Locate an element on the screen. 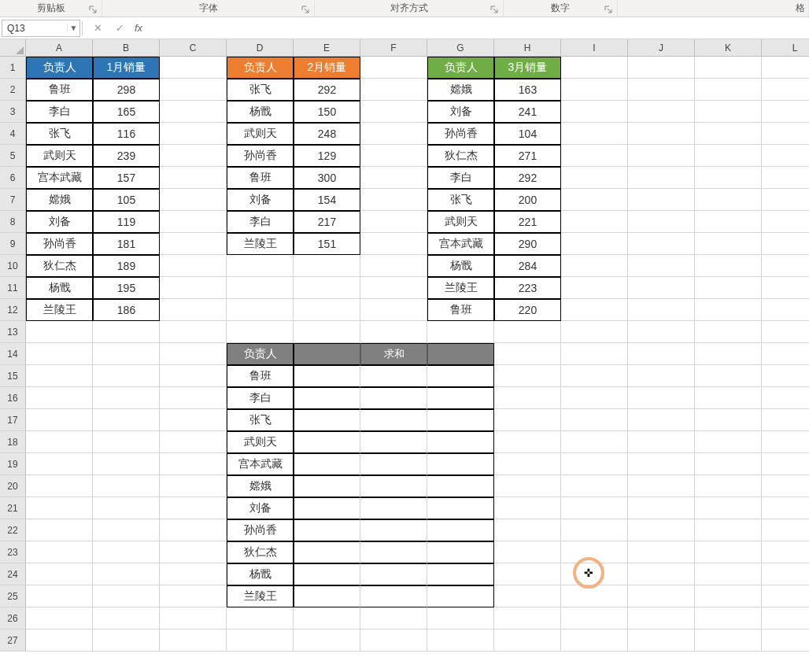  row-header: 18 is located at coordinates (13, 442).